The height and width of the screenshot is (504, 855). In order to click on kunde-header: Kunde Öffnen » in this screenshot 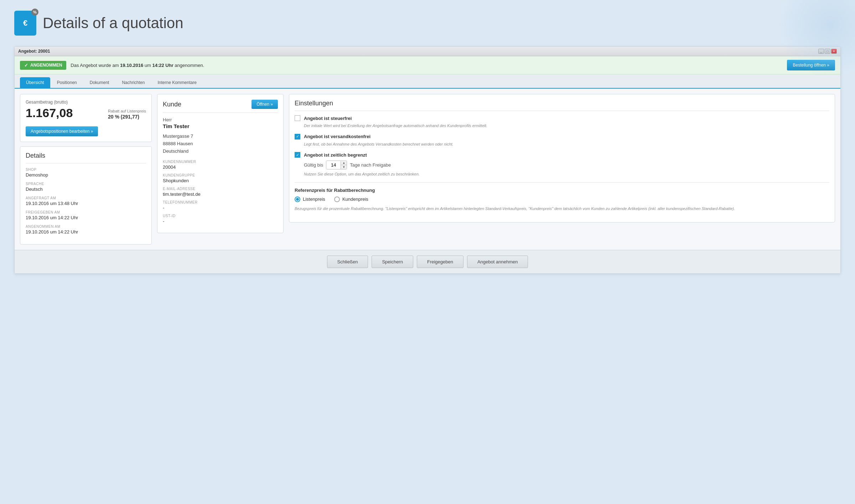, I will do `click(220, 106)`.